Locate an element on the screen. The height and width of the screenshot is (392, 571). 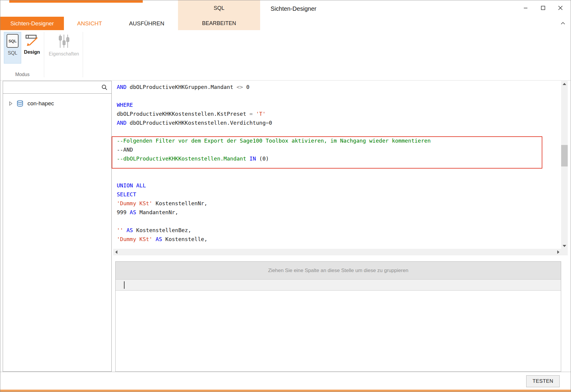
code-line: --dbOLProductiveKHKKostenstellen.Mandant… is located at coordinates (339, 159).